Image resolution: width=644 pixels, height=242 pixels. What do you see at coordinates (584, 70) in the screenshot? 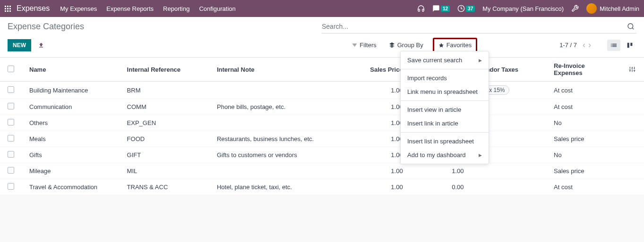
I see `col-reinv: Re-Invoice Expenses` at bounding box center [584, 70].